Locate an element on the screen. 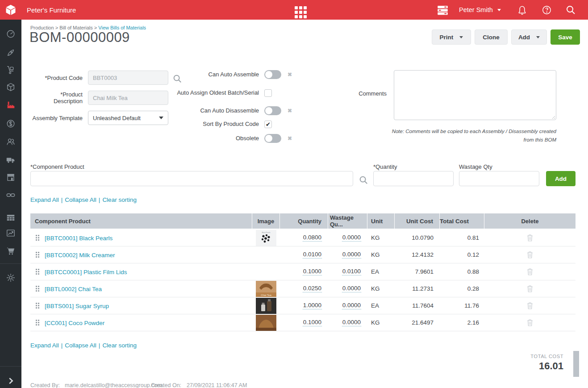 This screenshot has width=588, height=388. notifications-bell-icon is located at coordinates (522, 10).